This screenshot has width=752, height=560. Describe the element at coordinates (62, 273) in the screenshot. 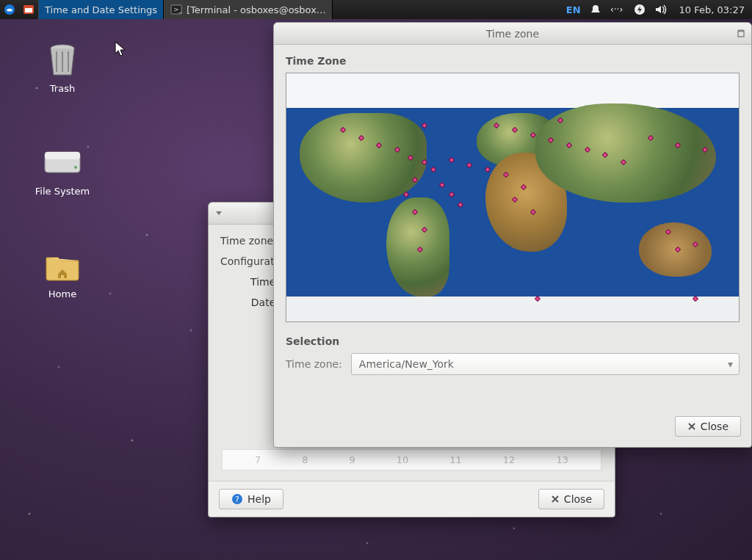

I see `desktop-icon-home: Home` at that location.